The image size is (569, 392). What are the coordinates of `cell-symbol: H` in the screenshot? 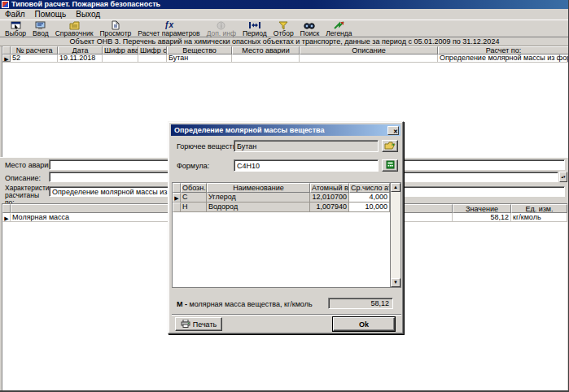 It's located at (194, 207).